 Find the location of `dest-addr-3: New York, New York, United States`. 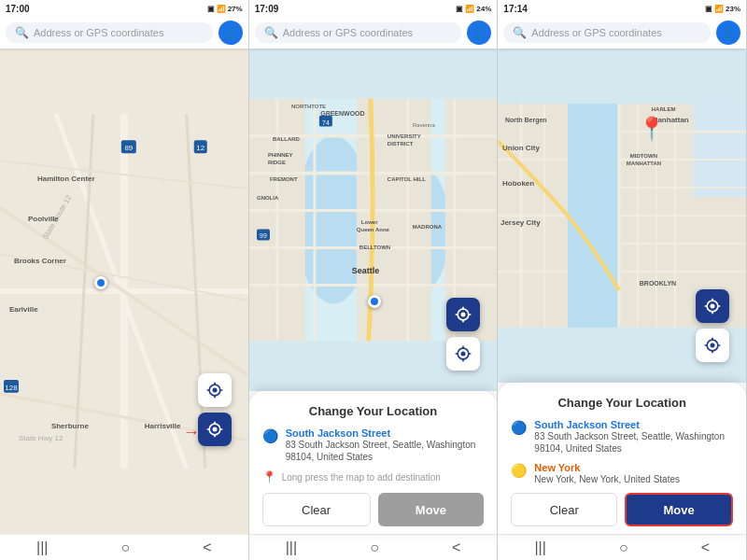

dest-addr-3: New York, New York, United States is located at coordinates (607, 480).